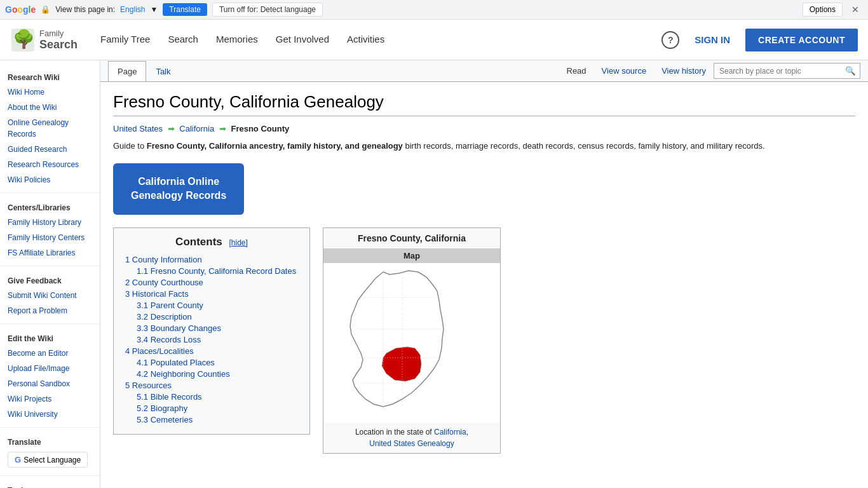 The width and height of the screenshot is (868, 488). Describe the element at coordinates (822, 10) in the screenshot. I see `options-button: Options` at that location.